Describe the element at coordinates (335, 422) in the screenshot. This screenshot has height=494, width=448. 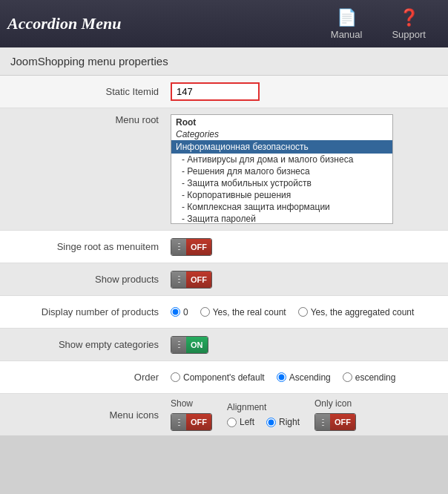
I see `only-icon-group-control: OFF` at that location.